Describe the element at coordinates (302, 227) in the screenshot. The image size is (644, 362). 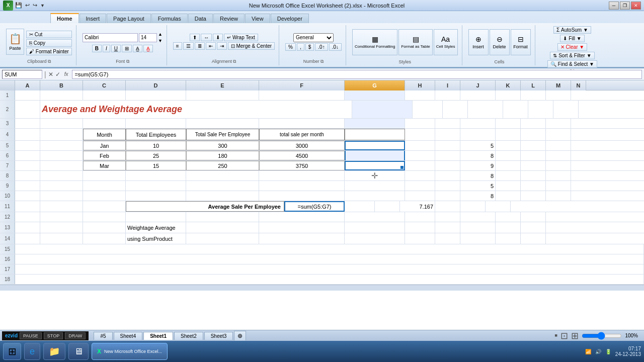
I see `cell-f13` at that location.